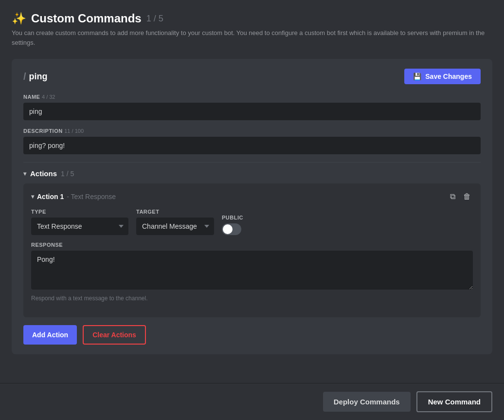 The width and height of the screenshot is (504, 420). I want to click on action-subtitle: - Text Response, so click(91, 197).